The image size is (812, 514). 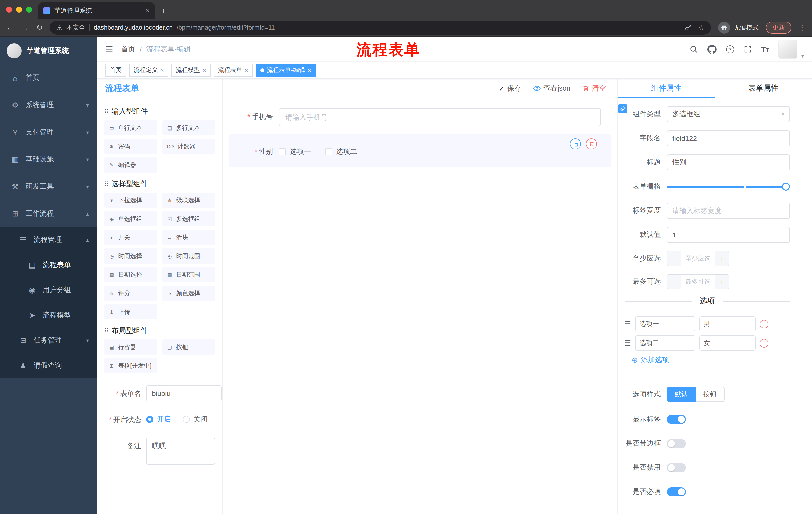 I want to click on security-label: 不安全, so click(x=76, y=28).